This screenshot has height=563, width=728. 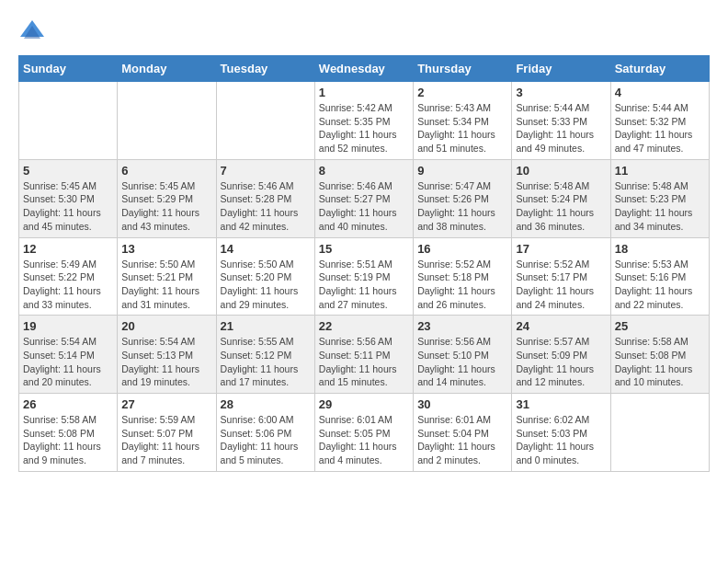 I want to click on day-number: 24, so click(x=561, y=326).